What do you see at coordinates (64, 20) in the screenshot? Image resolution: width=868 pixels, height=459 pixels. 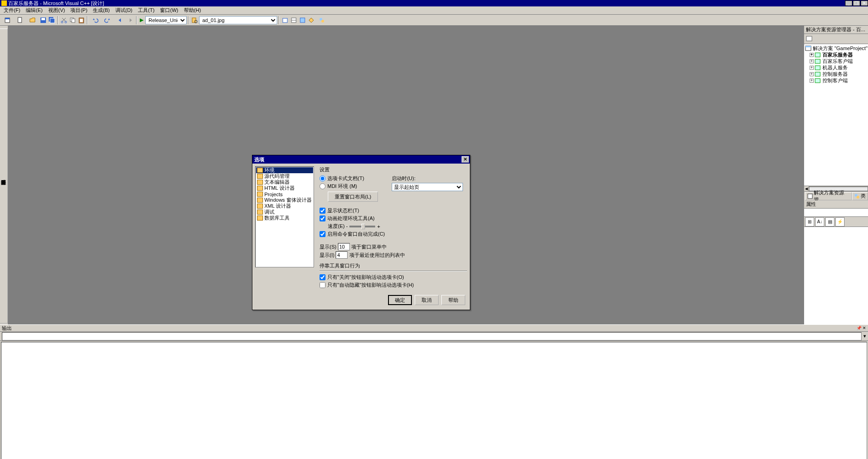 I see `cut-button` at bounding box center [64, 20].